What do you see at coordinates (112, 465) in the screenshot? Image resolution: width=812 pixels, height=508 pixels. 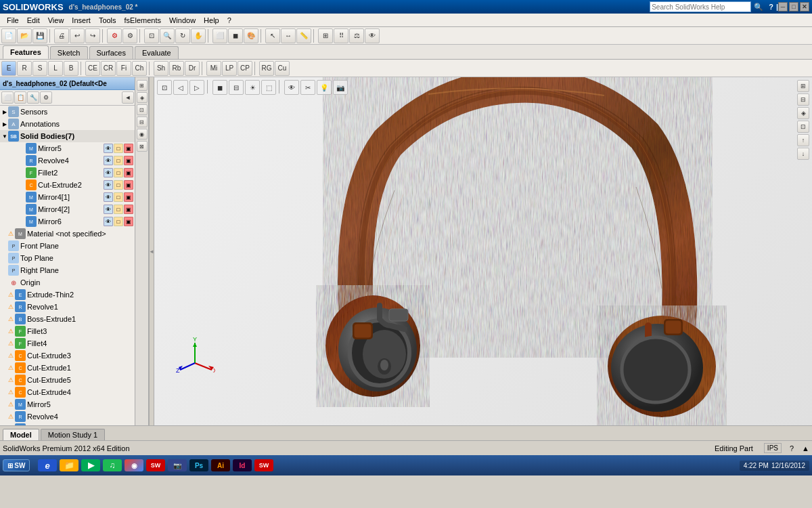 I see `spotify-taskbar-icon: ♫` at bounding box center [112, 465].